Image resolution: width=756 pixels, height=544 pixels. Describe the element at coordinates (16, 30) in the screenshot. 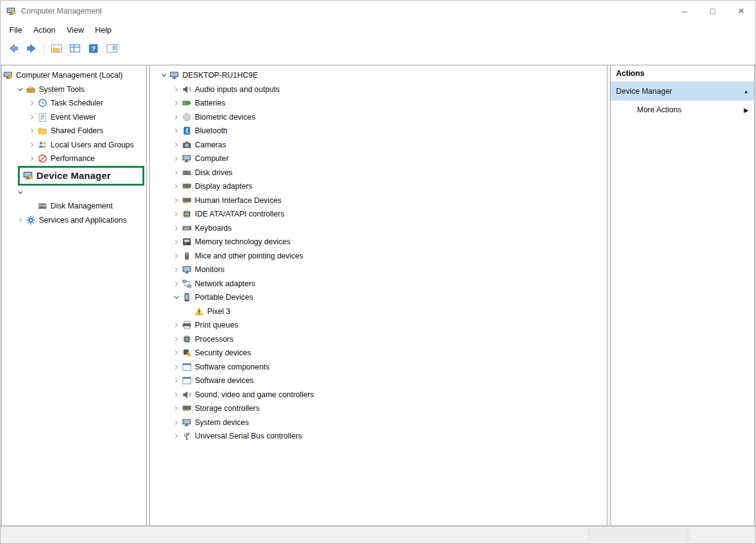

I see `menu-item-file: File` at that location.